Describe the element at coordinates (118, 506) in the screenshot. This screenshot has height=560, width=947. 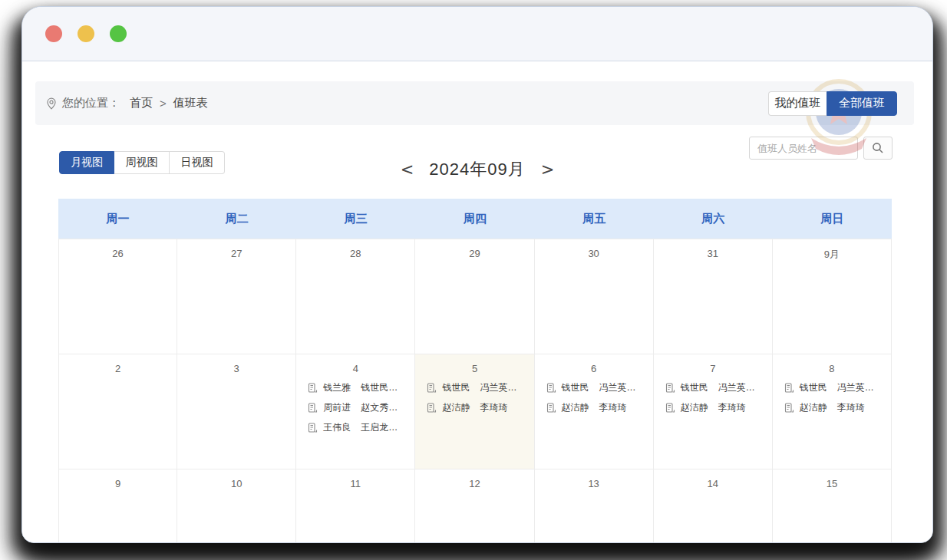
I see `calendar-day-cell: 9` at that location.